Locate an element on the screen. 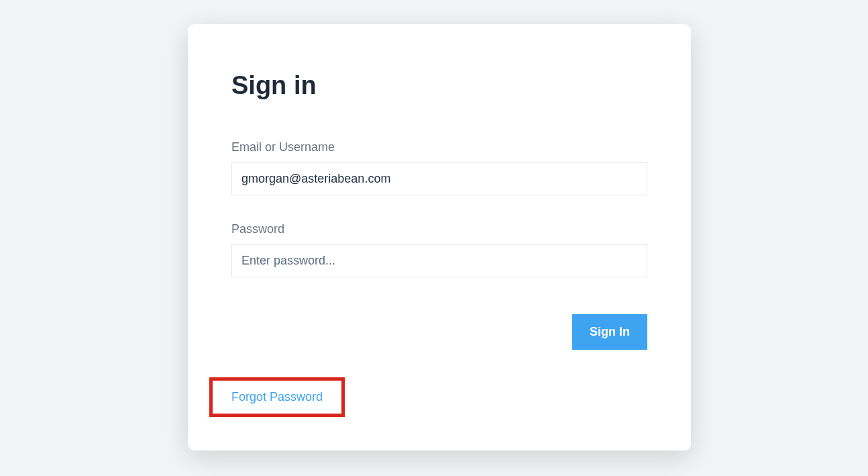  password-input is located at coordinates (439, 260).